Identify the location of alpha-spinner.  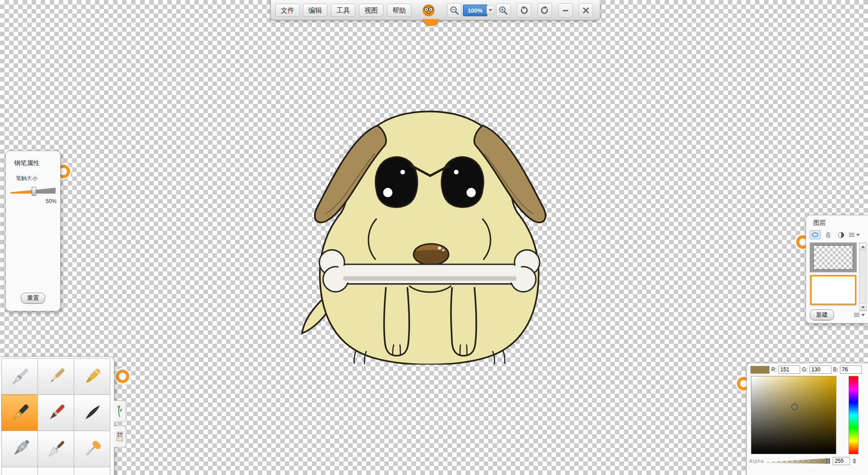
(854, 461).